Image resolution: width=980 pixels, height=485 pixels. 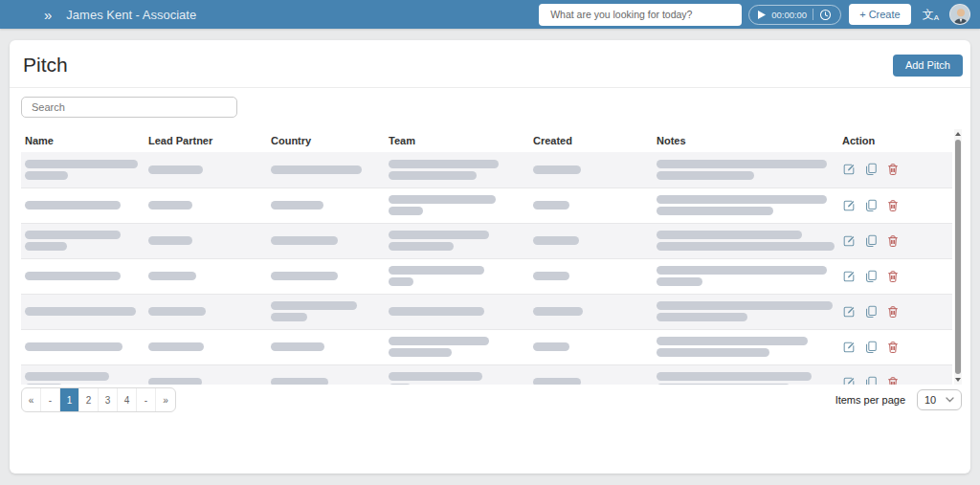 I want to click on scroll-thumb, so click(x=958, y=256).